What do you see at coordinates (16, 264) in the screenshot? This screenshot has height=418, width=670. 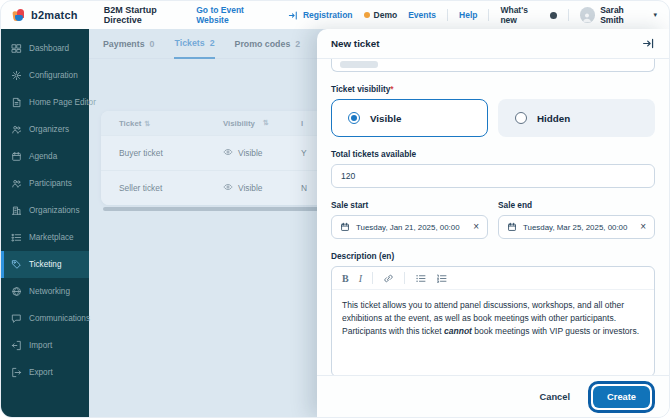 I see `ticket-icon` at bounding box center [16, 264].